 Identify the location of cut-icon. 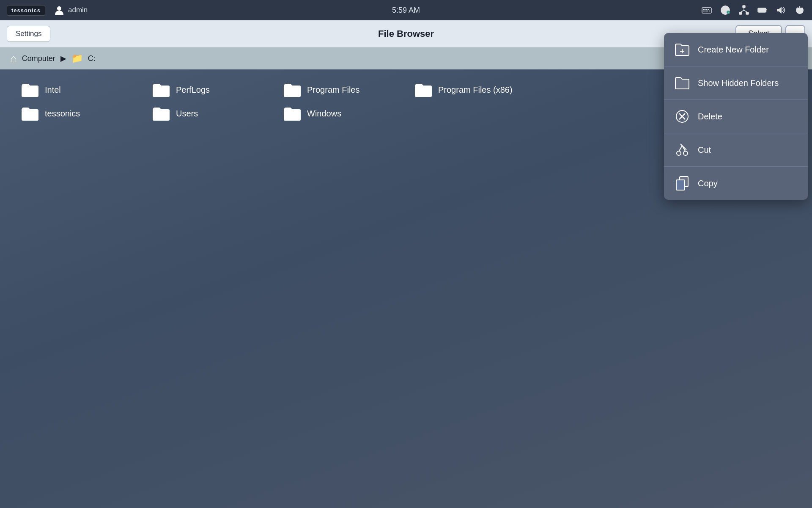
(682, 150).